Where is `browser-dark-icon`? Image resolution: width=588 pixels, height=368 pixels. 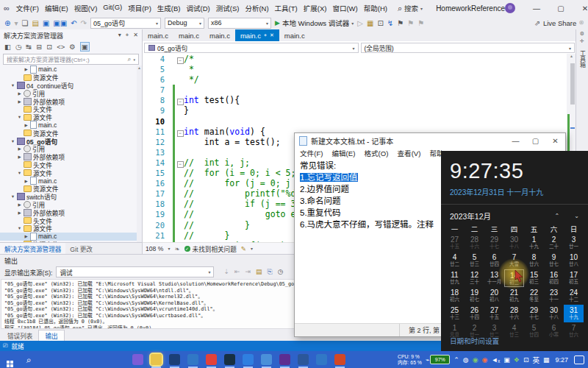
browser-dark-icon is located at coordinates (175, 359).